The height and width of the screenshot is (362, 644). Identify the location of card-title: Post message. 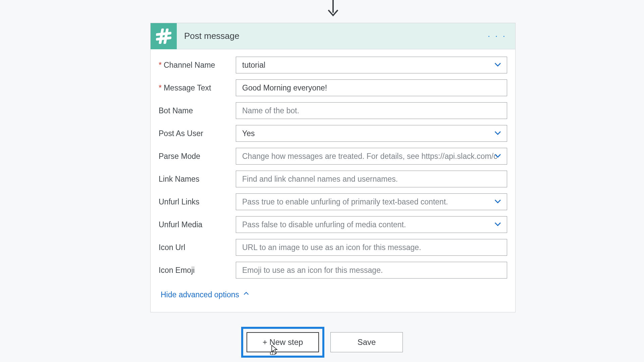
(332, 36).